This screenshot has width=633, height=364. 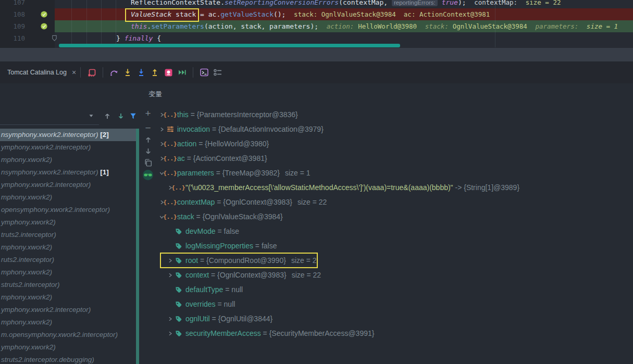 What do you see at coordinates (492, 187) in the screenshot?
I see `variable-value: {String[1]@3989}` at bounding box center [492, 187].